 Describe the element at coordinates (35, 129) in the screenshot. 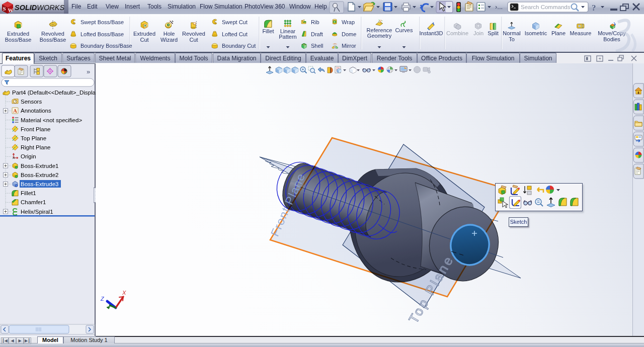

I see `svg-text: Front Plane` at that location.